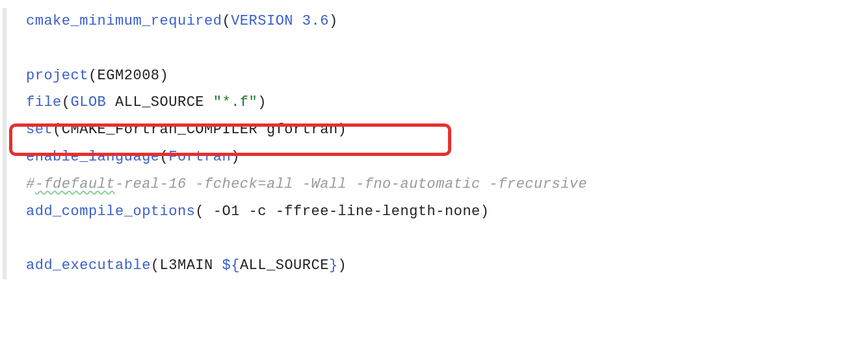  Describe the element at coordinates (39, 130) in the screenshot. I see `code-token: set` at that location.